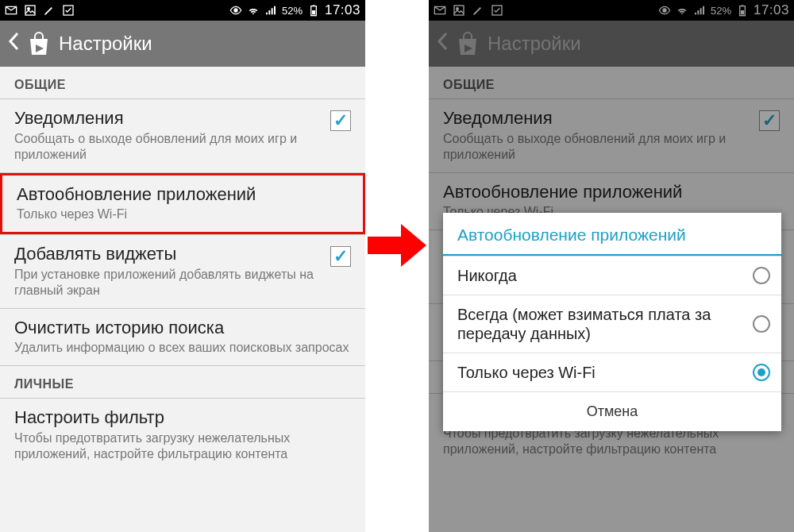 This screenshot has width=794, height=532. Describe the element at coordinates (183, 382) in the screenshot. I see `section-personal: ЛИЧНЫЕ` at that location.